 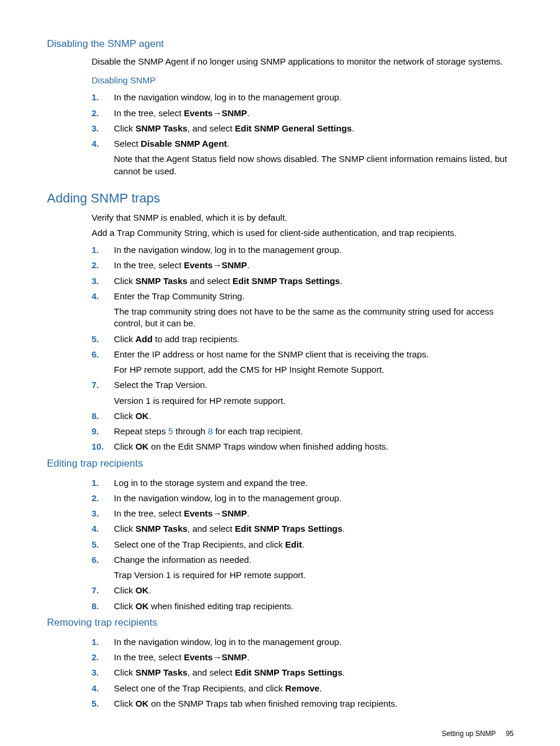 What do you see at coordinates (180, 296) in the screenshot?
I see `step-text: Enter the Trap Community String.` at bounding box center [180, 296].